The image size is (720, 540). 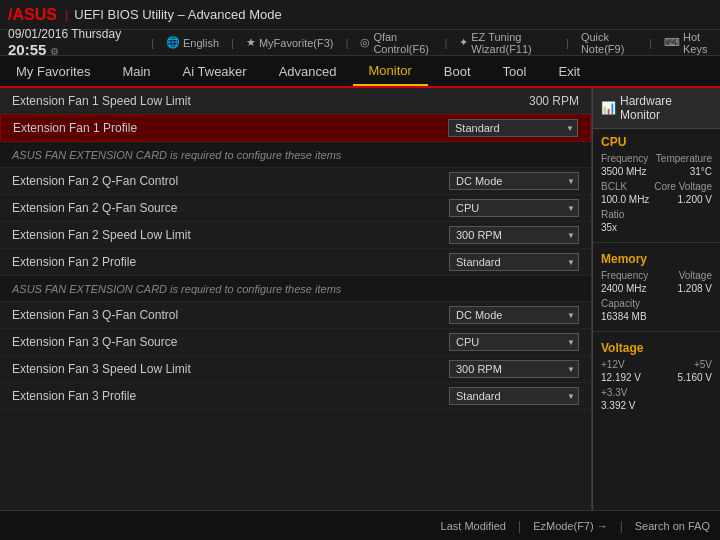 I want to click on ext-fan3-profile-dropdown: Standard Silent Turbo, so click(x=514, y=396).